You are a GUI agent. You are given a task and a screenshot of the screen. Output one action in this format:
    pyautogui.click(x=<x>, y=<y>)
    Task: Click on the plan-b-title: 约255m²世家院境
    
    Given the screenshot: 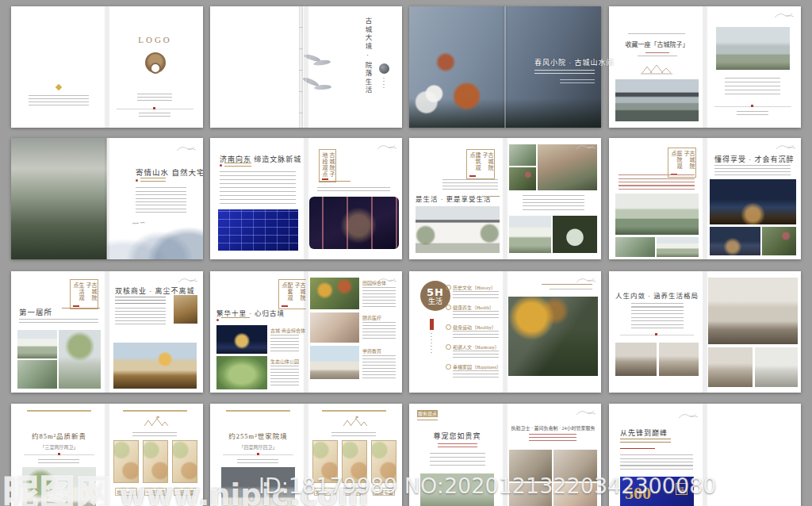 What is the action you would take?
    pyautogui.click(x=259, y=435)
    